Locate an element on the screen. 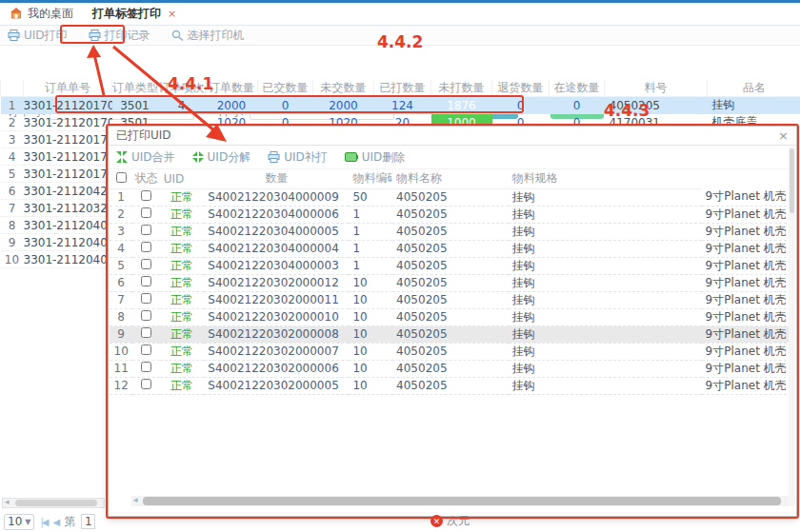 The width and height of the screenshot is (800, 532). uid-cell: S40021220304000009 is located at coordinates (276, 197).